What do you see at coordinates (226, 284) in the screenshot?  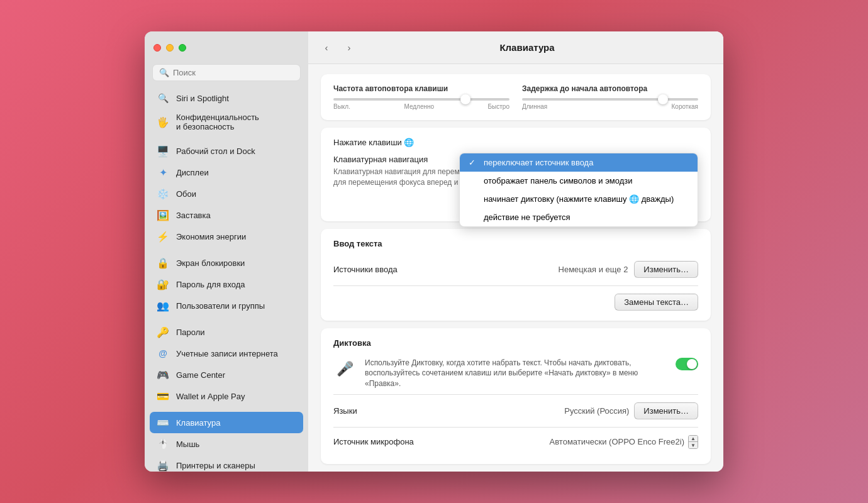 I see `sidebar-item-password: 🔐 Пароль для входа` at bounding box center [226, 284].